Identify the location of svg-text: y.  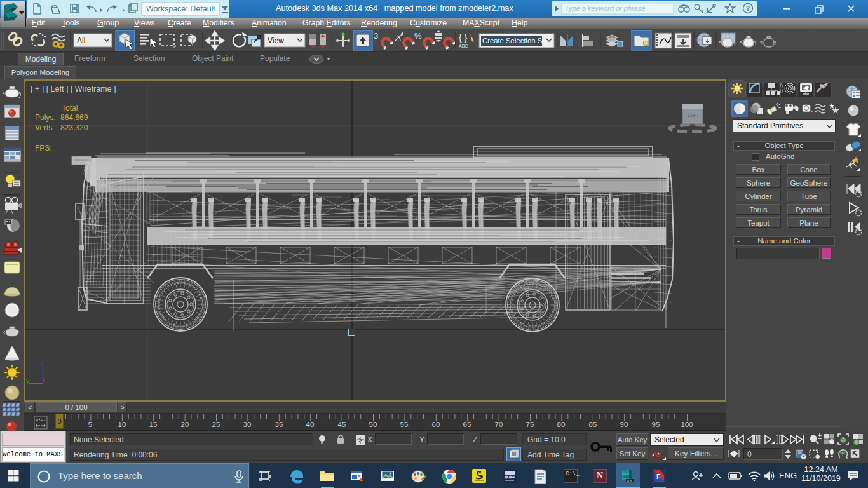
(28, 381).